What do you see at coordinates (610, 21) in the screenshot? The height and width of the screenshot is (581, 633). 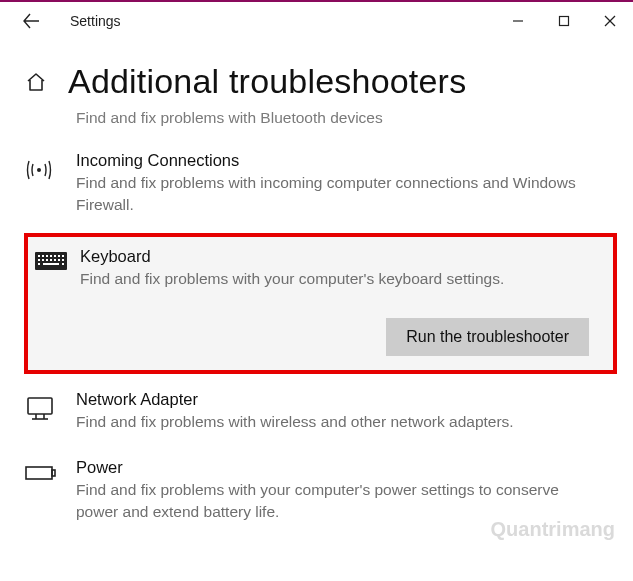 I see `close-icon` at bounding box center [610, 21].